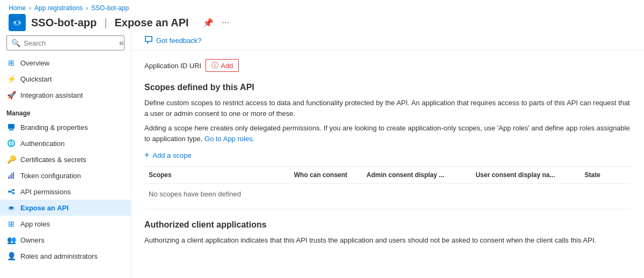 Image resolution: width=644 pixels, height=278 pixels. Describe the element at coordinates (11, 256) in the screenshot. I see `roles-admin-icon: 👤` at that location.